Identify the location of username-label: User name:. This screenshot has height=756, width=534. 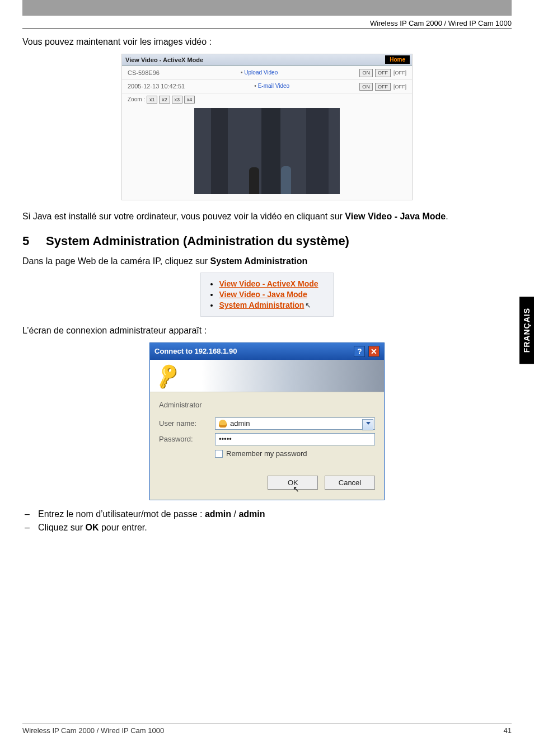
(187, 424).